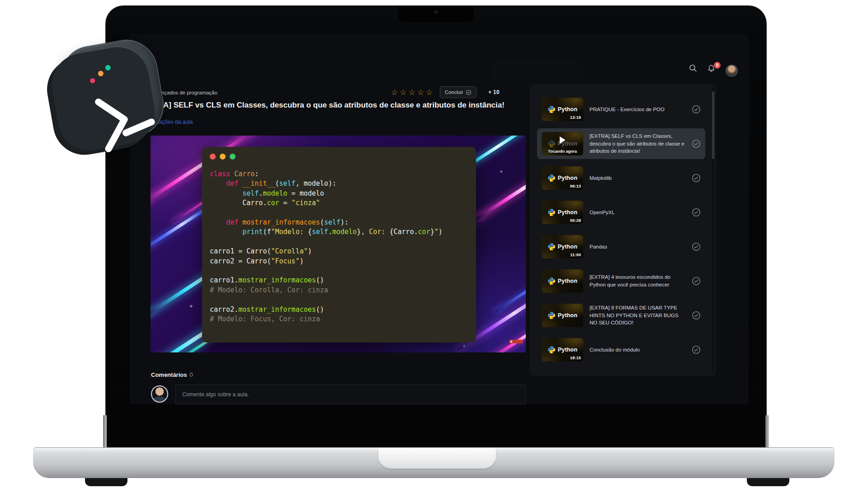 The height and width of the screenshot is (488, 868). What do you see at coordinates (576, 255) in the screenshot?
I see `lesson-duration: 11:00` at bounding box center [576, 255].